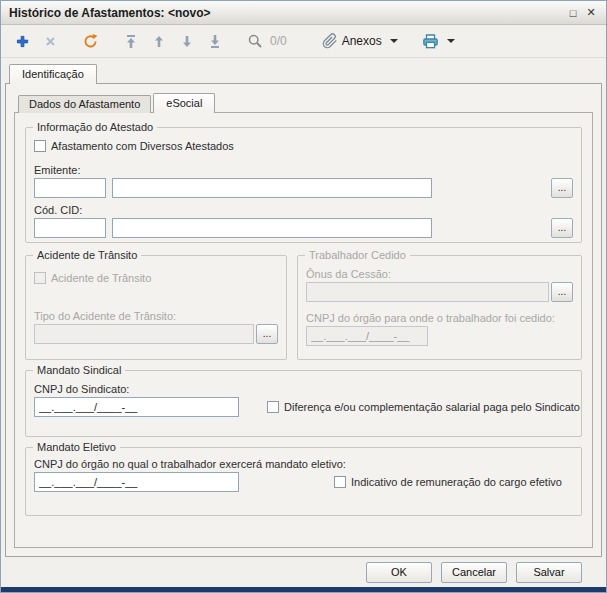 The width and height of the screenshot is (607, 593). I want to click on diferenca-salarial-checkbox: Diferença e/ou complementação salarial p…, so click(424, 407).